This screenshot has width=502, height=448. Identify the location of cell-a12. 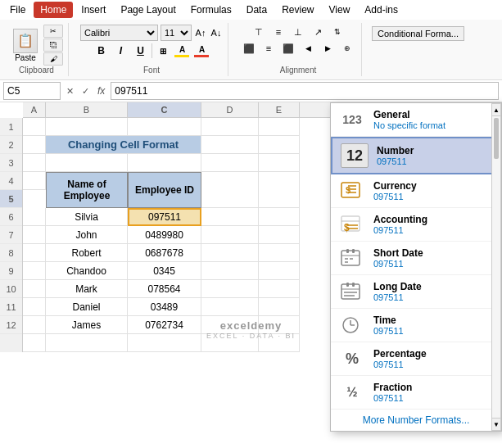
(34, 343).